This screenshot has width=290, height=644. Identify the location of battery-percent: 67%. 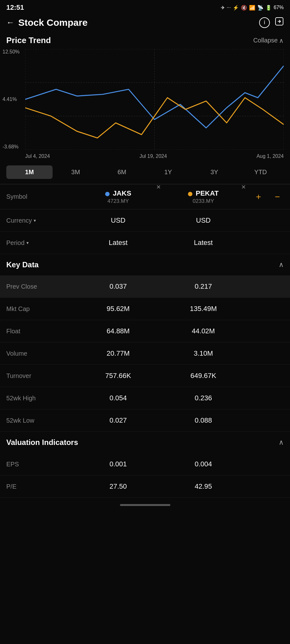
(279, 8).